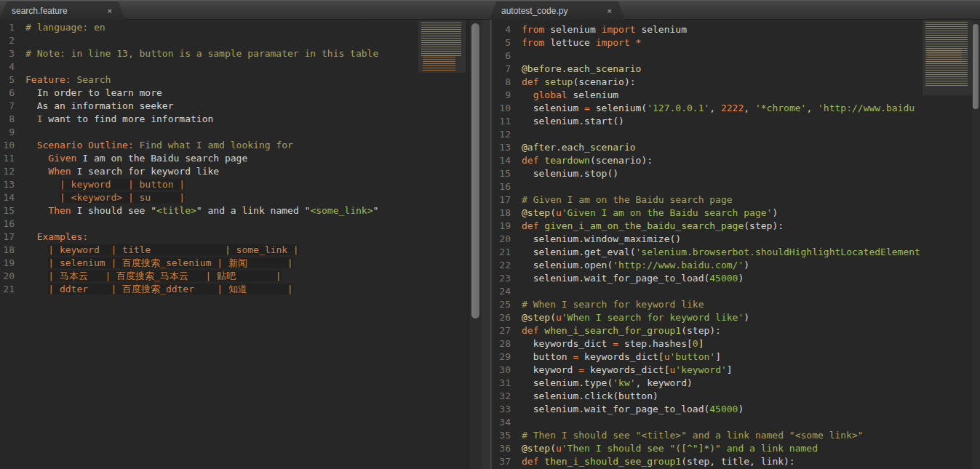 The image size is (980, 469). Describe the element at coordinates (501, 278) in the screenshot. I see `line-number: 23` at that location.